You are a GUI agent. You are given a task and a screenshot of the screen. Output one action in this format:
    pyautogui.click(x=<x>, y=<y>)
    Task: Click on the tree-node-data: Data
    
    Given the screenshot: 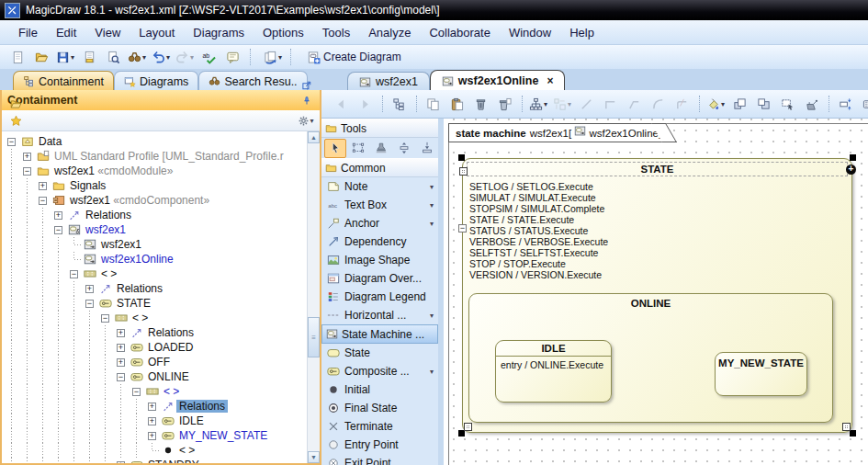 What is the action you would take?
    pyautogui.click(x=50, y=142)
    